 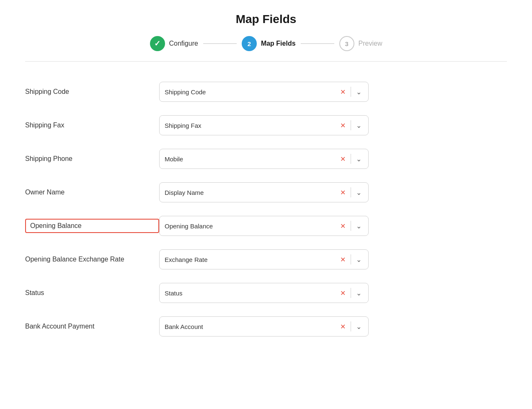 What do you see at coordinates (278, 44) in the screenshot?
I see `step-map-fields-label: Map Fields` at bounding box center [278, 44].